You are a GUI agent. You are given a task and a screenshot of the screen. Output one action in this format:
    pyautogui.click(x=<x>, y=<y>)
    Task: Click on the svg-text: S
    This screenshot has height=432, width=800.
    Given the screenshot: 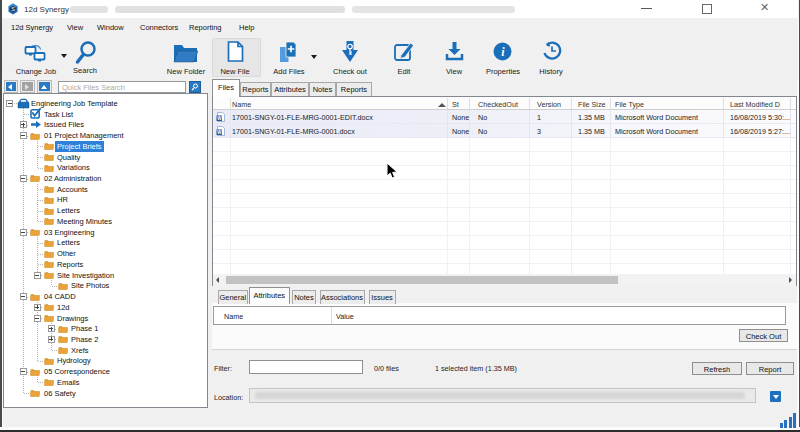 What is the action you would take?
    pyautogui.click(x=13, y=9)
    